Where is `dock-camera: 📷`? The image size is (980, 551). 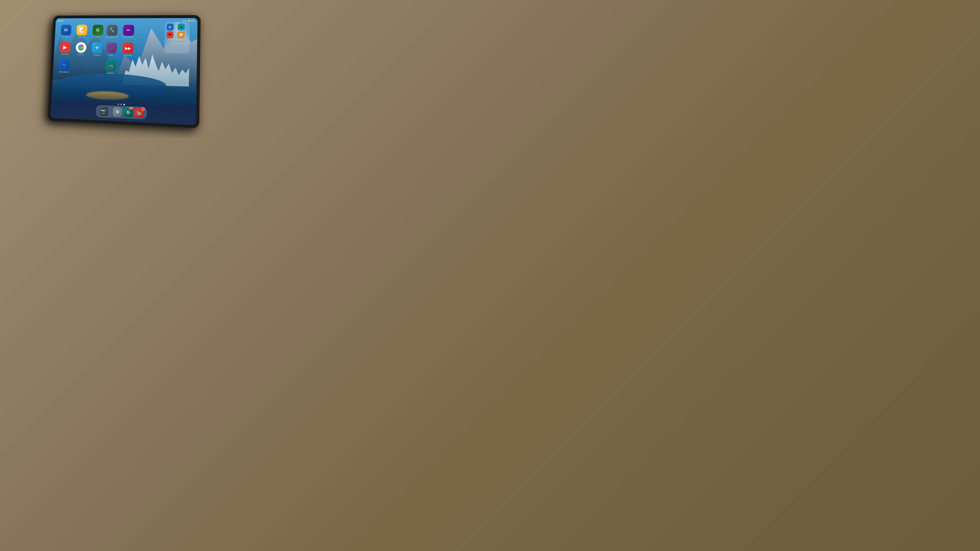 dock-camera: 📷 is located at coordinates (103, 111).